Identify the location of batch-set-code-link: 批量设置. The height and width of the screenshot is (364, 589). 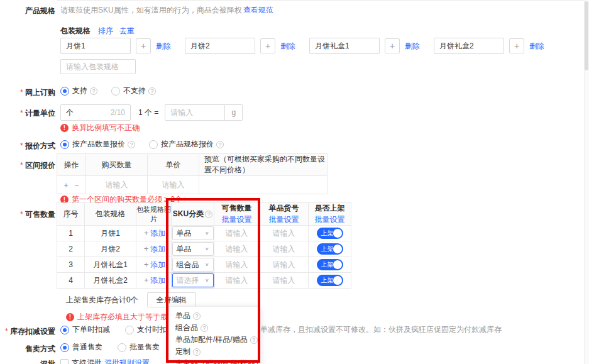
(284, 220).